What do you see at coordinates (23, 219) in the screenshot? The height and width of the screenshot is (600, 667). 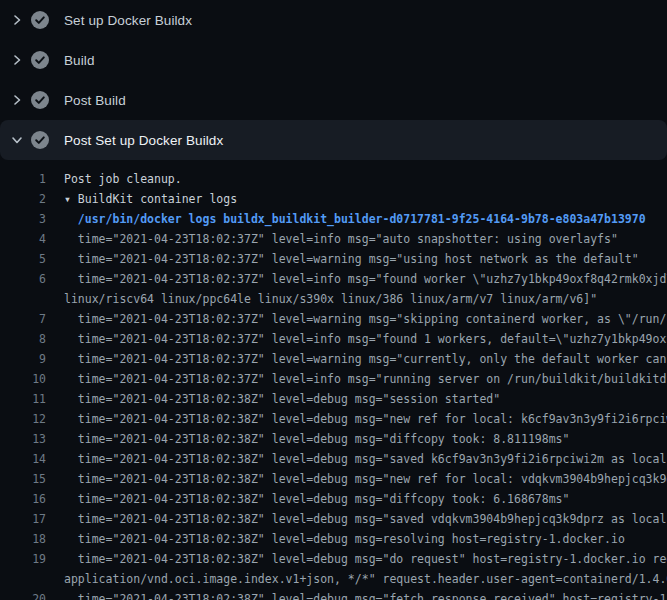 I see `line-number: 3` at bounding box center [23, 219].